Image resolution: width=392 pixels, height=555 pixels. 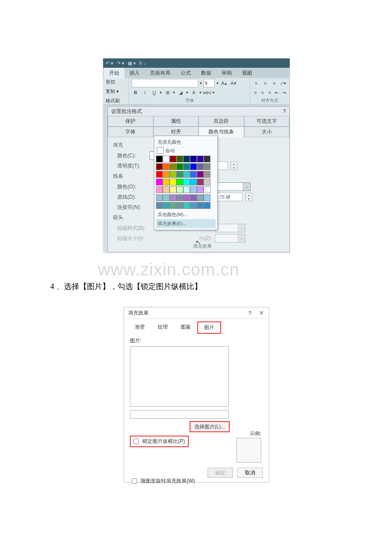 I want to click on tab-protect: 保护, so click(x=130, y=121).